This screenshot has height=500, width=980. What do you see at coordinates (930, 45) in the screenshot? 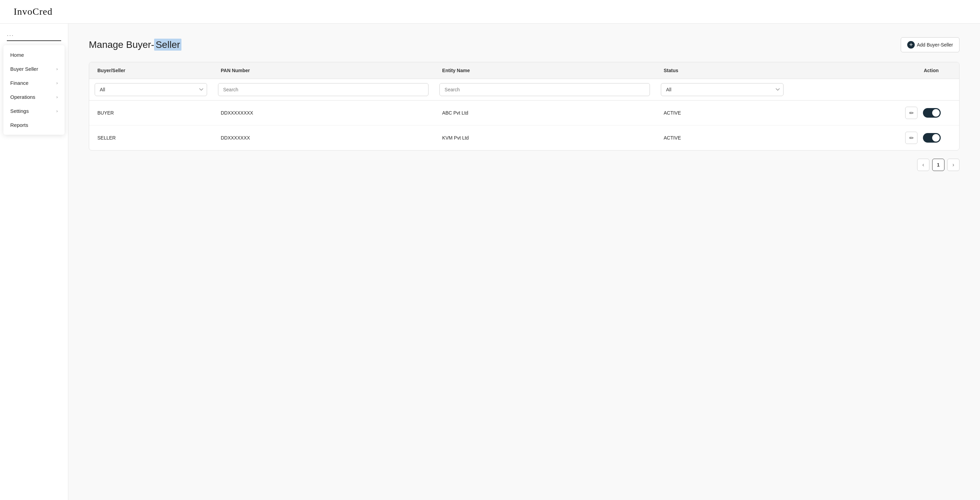
I see `add-buyer-seller-button: + Add Buyer-Seller` at bounding box center [930, 45].